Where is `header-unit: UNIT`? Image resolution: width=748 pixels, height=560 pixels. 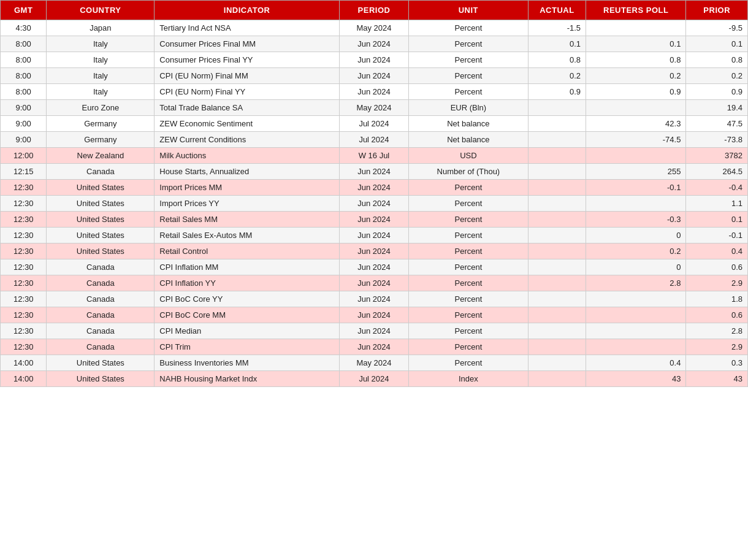 header-unit: UNIT is located at coordinates (468, 10).